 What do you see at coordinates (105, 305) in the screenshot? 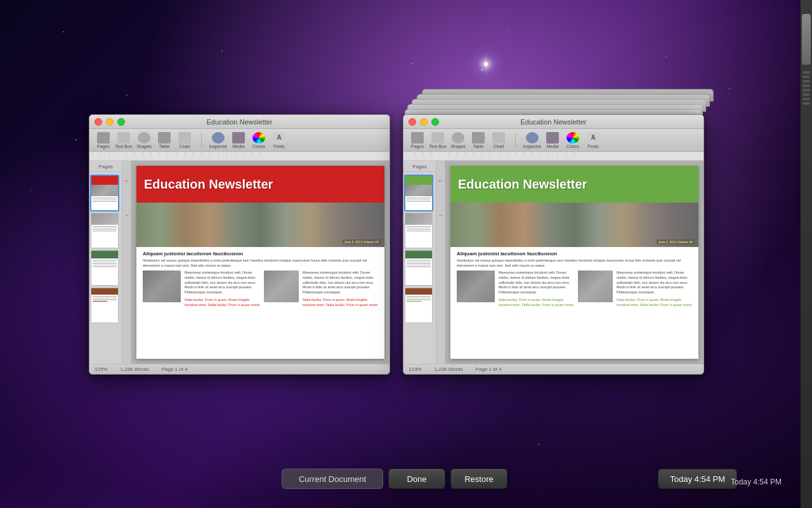
I see `page-thumb-4-left` at bounding box center [105, 305].